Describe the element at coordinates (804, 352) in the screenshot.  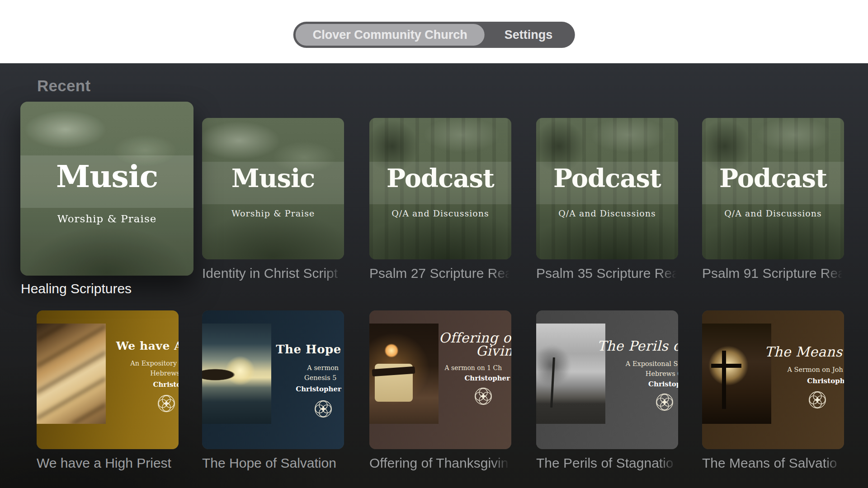
I see `sermon-title: The Means of` at that location.